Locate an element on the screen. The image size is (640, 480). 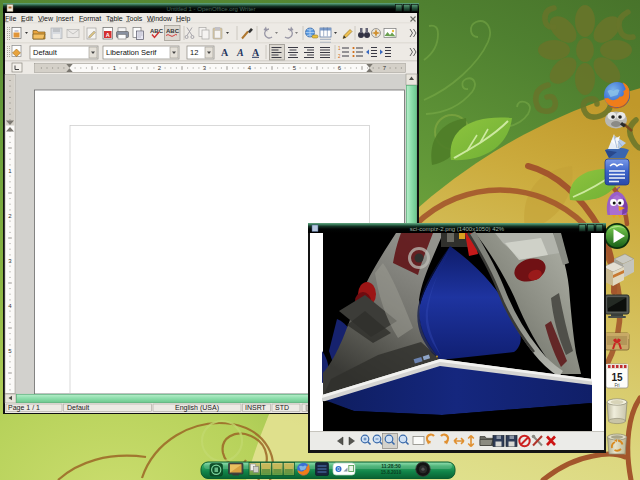
svg-text: Format is located at coordinates (90, 18).